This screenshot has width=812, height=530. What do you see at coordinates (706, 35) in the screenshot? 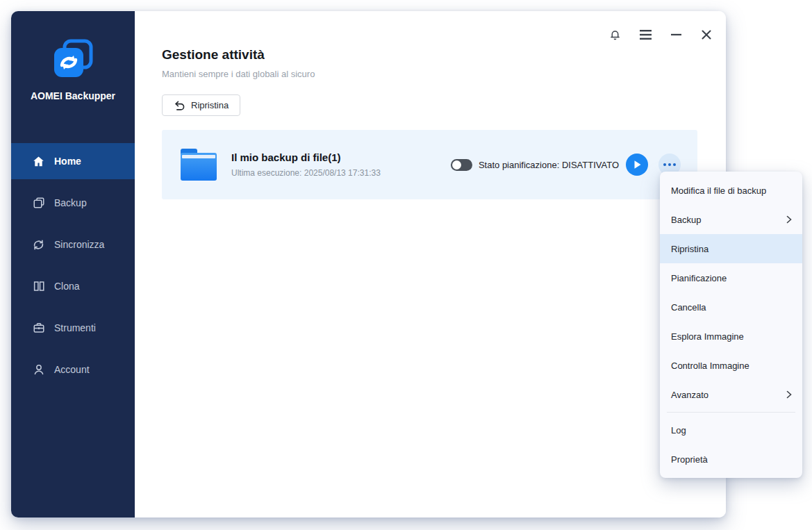
I see `close-icon` at bounding box center [706, 35].